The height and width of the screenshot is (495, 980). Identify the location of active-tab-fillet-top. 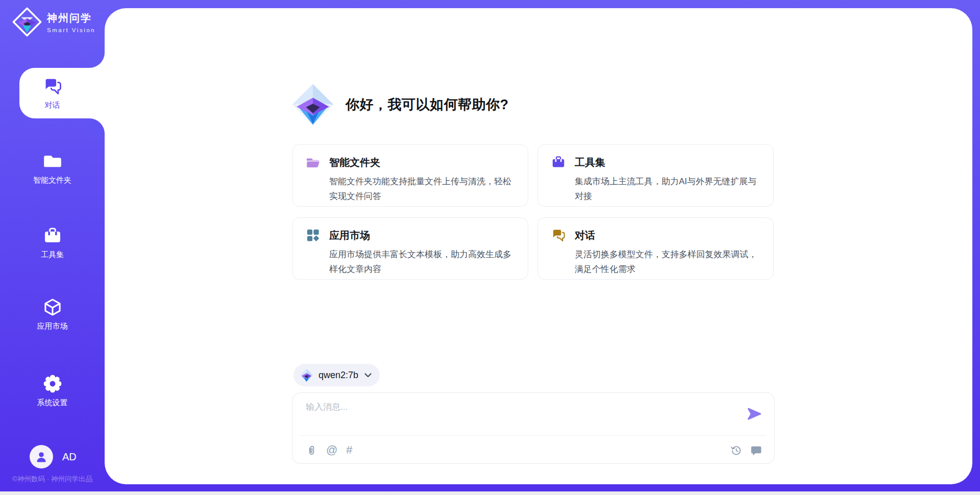
(97, 60).